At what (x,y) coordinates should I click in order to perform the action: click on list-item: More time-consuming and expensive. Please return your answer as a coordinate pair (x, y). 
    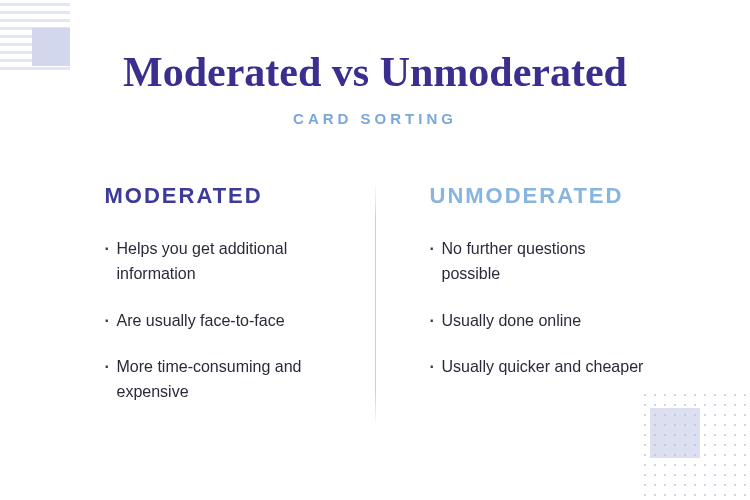
    Looking at the image, I should click on (225, 380).